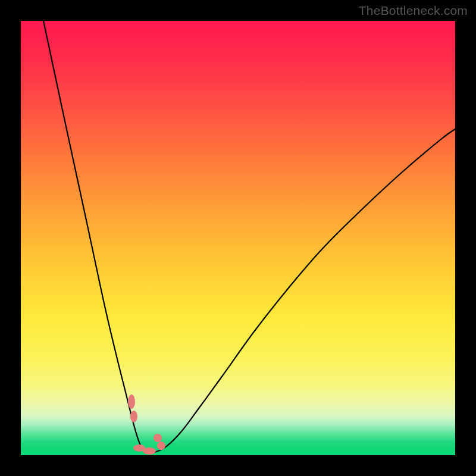 The height and width of the screenshot is (476, 476). What do you see at coordinates (158, 438) in the screenshot?
I see `marker-right-upper-dot` at bounding box center [158, 438].